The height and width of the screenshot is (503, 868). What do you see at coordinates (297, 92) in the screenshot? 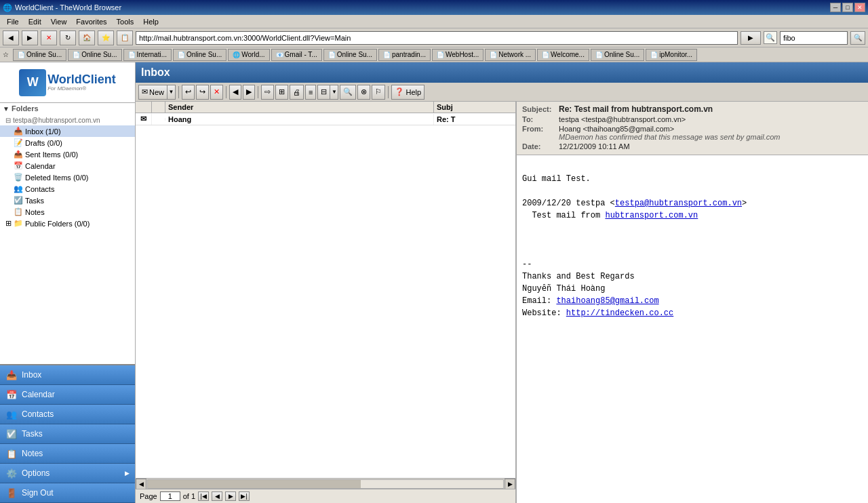
I see `print-button: 🖨` at bounding box center [297, 92].